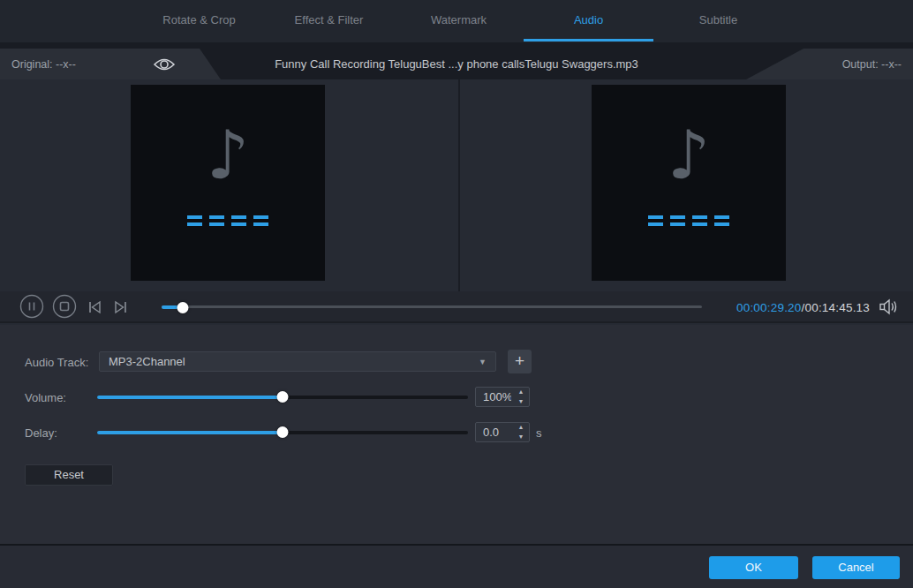  I want to click on volume-spinbox: ▲ ▼, so click(502, 397).